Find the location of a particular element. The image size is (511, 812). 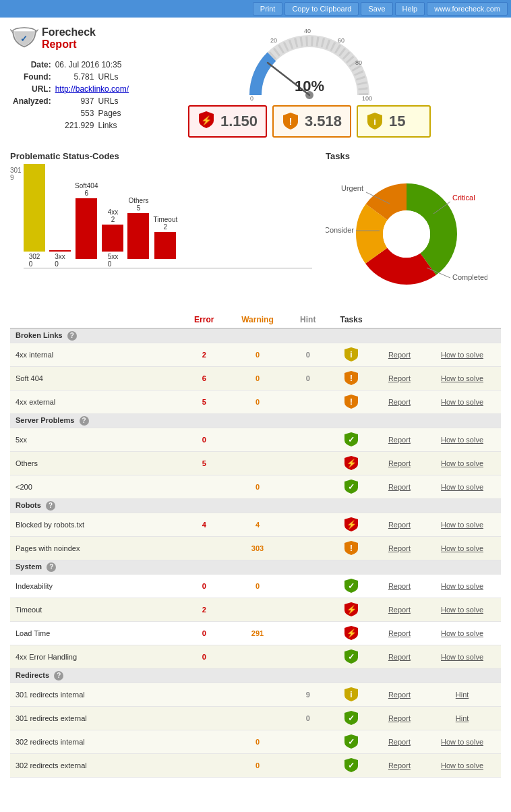

logo-text: Forecheck Report is located at coordinates (80, 38).